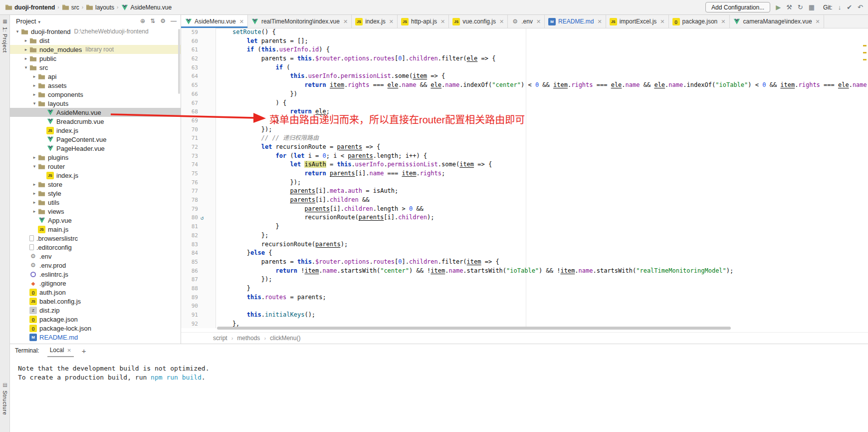  I want to click on tree-item-assets: ▸assets, so click(95, 85).